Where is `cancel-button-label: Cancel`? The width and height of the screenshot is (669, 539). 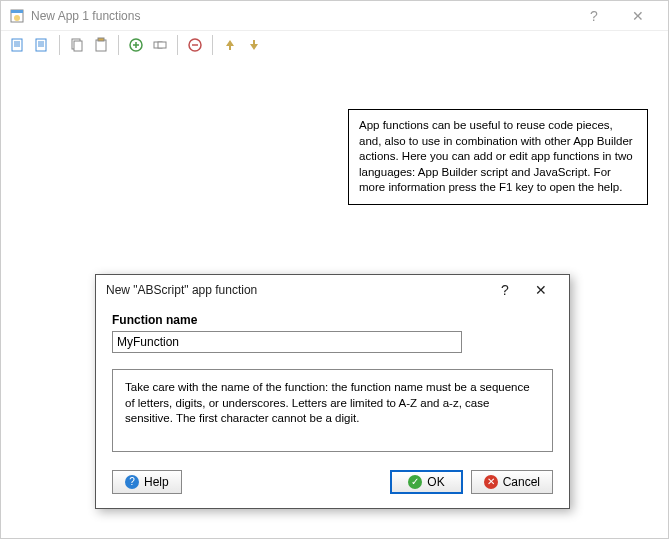
cancel-button-label: Cancel is located at coordinates (522, 482).